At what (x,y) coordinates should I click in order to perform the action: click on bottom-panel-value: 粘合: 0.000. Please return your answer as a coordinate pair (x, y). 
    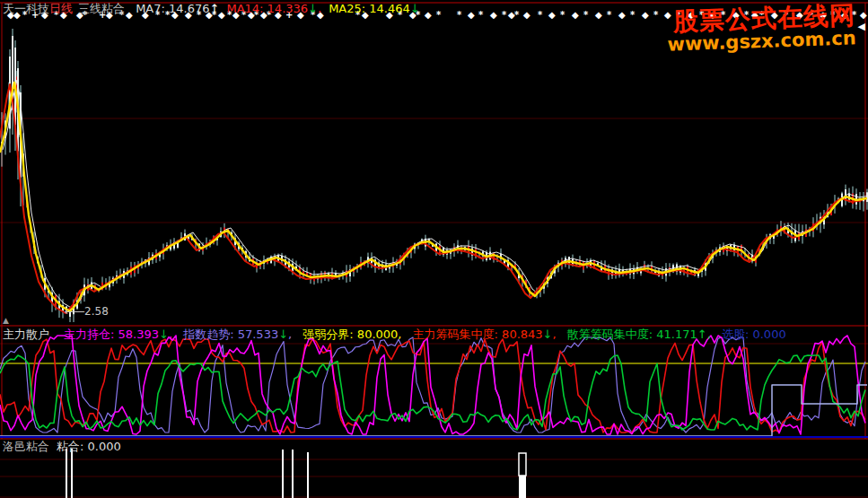
    Looking at the image, I should click on (89, 447).